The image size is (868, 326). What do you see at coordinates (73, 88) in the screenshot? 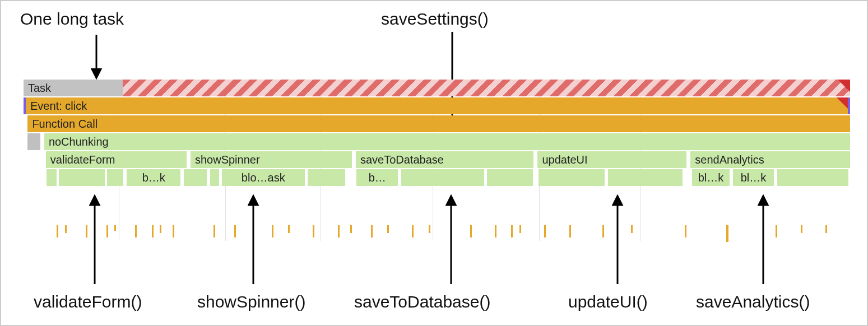
I see `bar-task-label: Task` at bounding box center [73, 88].